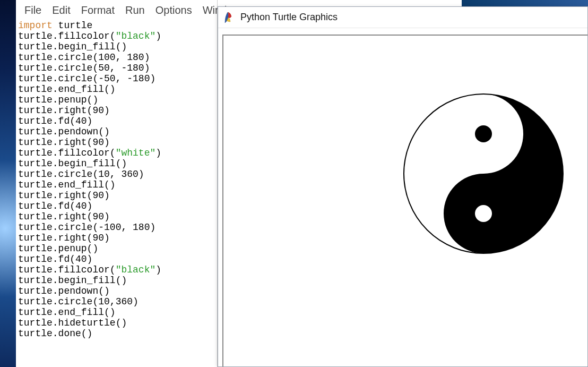 Image resolution: width=588 pixels, height=367 pixels. Describe the element at coordinates (483, 174) in the screenshot. I see `yinyang-drawing` at that location.